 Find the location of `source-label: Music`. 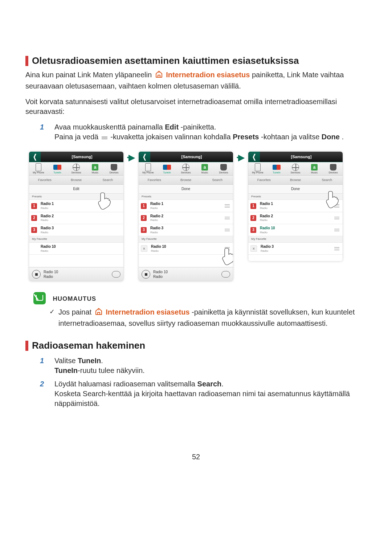

source-label: Music is located at coordinates (314, 173).